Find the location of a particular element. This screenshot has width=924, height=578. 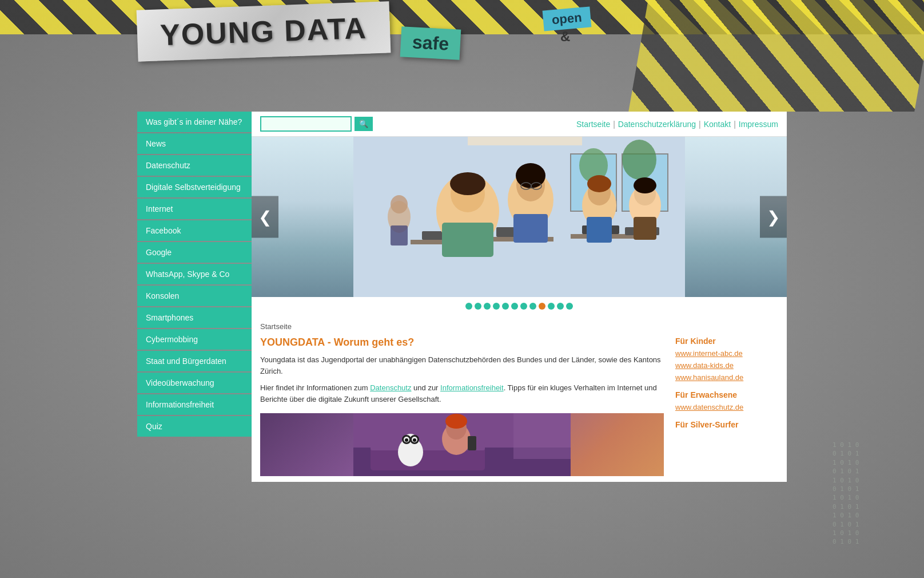

link-datenschutz-de: www.datenschutz.de is located at coordinates (727, 407).